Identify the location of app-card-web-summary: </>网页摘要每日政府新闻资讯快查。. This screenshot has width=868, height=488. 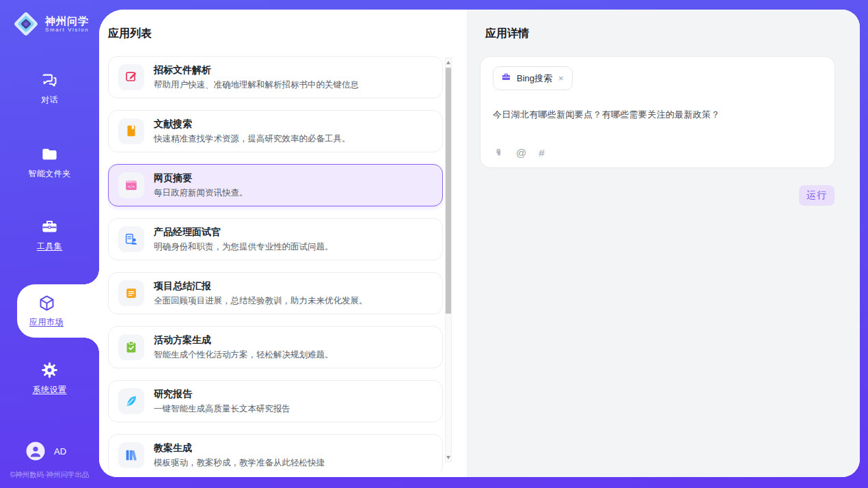
(275, 185).